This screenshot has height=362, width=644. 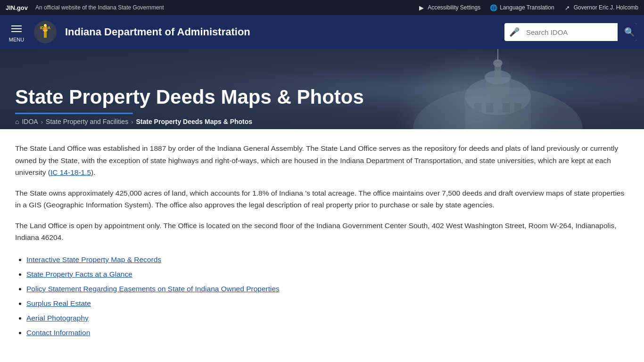 What do you see at coordinates (87, 122) in the screenshot?
I see `breadcrumb-parent: State Property and Facilities` at bounding box center [87, 122].